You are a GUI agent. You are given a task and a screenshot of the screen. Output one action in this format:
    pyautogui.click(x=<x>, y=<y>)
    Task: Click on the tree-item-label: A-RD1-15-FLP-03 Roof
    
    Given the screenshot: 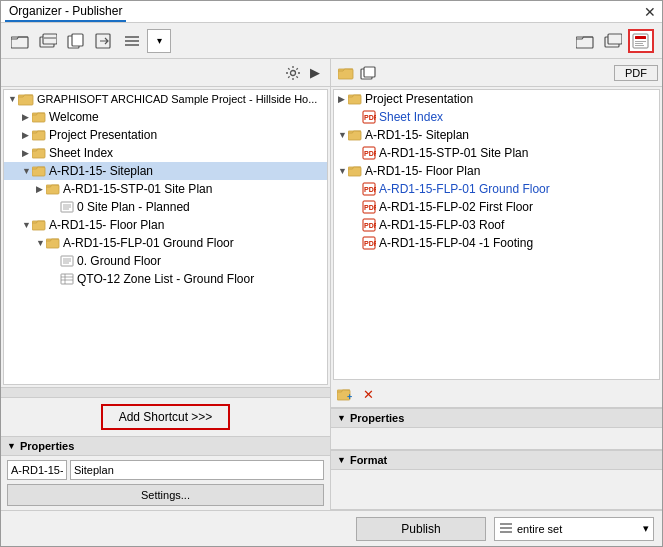 What is the action you would take?
    pyautogui.click(x=442, y=225)
    